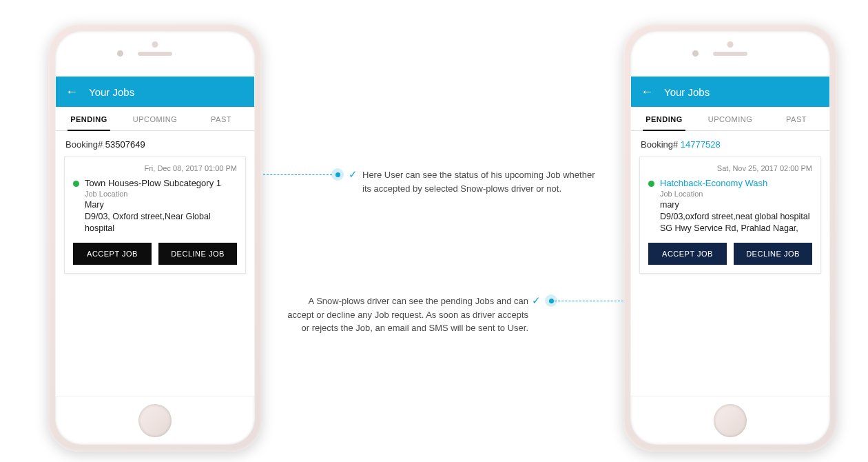 This screenshot has height=462, width=868. What do you see at coordinates (125, 145) in the screenshot?
I see `booking-id: 53507649` at bounding box center [125, 145].